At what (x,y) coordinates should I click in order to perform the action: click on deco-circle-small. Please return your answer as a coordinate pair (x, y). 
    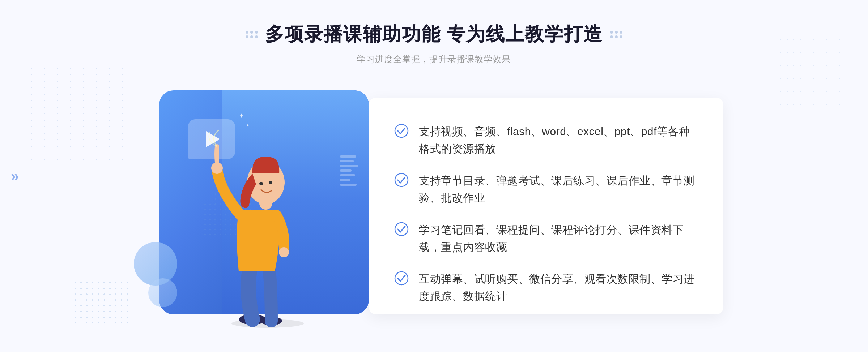
    Looking at the image, I should click on (163, 293).